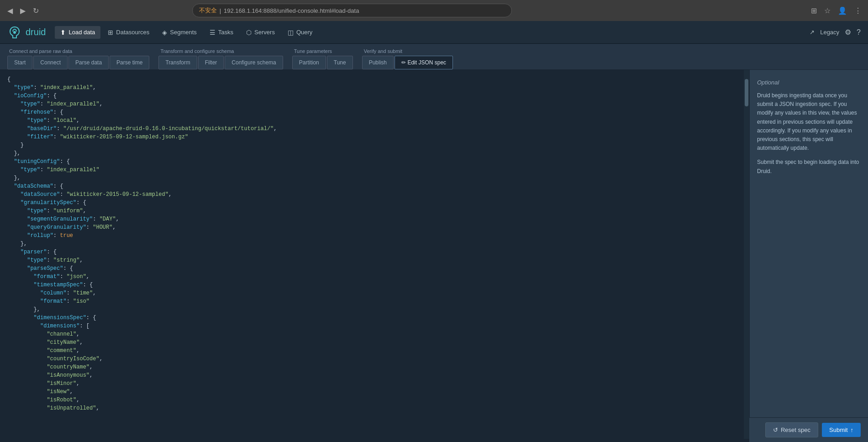 The width and height of the screenshot is (868, 442). Describe the element at coordinates (809, 122) in the screenshot. I see `sidebar-paragraph-1: Druid begins ingesting data once you sub…` at that location.